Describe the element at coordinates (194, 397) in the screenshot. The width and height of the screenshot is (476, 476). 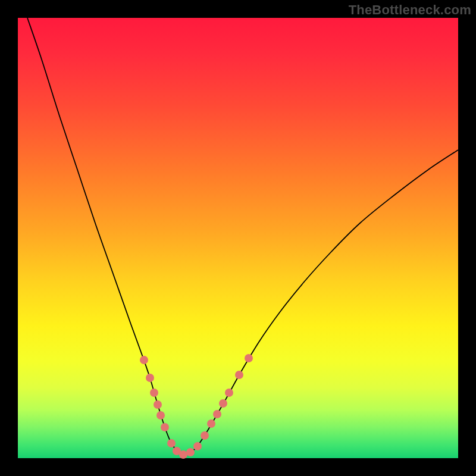
I see `marker-pill-group` at that location.